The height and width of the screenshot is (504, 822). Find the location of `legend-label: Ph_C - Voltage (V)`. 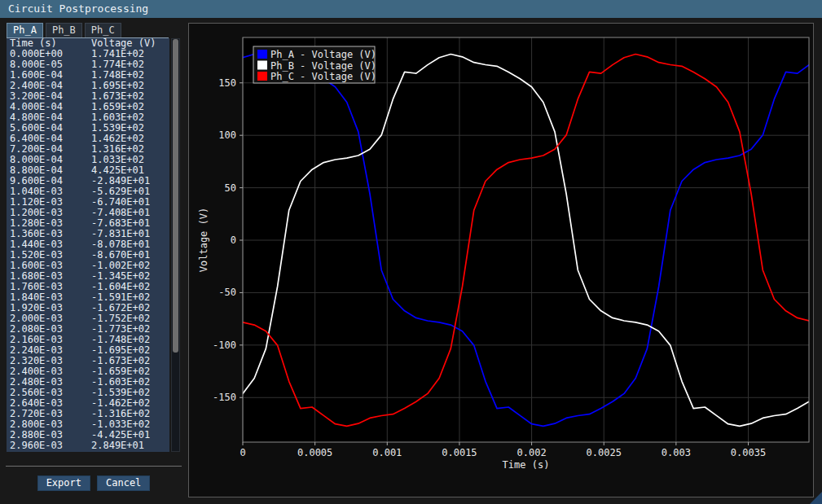

legend-label: Ph_C - Voltage (V) is located at coordinates (323, 77).